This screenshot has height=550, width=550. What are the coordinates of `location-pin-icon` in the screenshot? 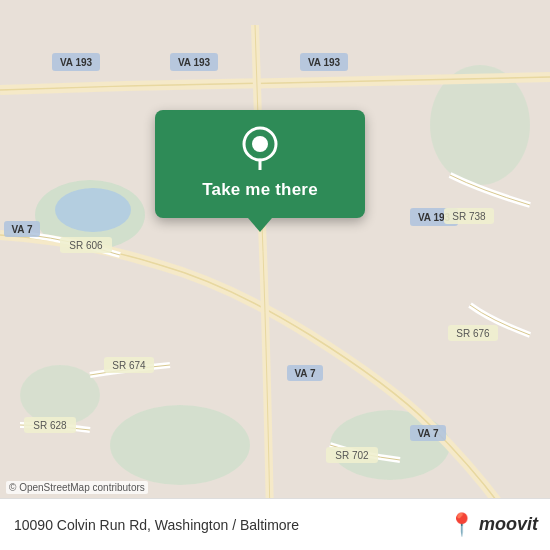 It's located at (260, 148).